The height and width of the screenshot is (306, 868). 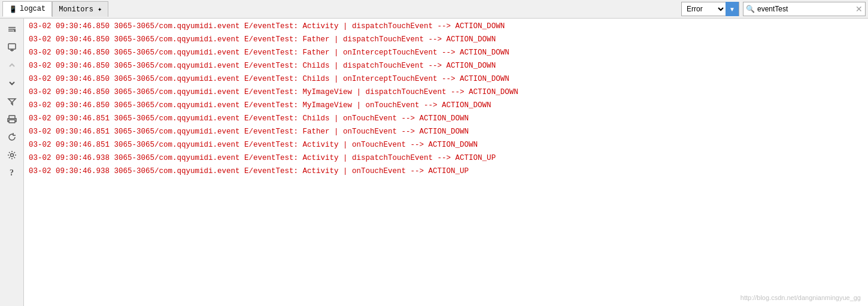 I want to click on print-button, so click(x=12, y=119).